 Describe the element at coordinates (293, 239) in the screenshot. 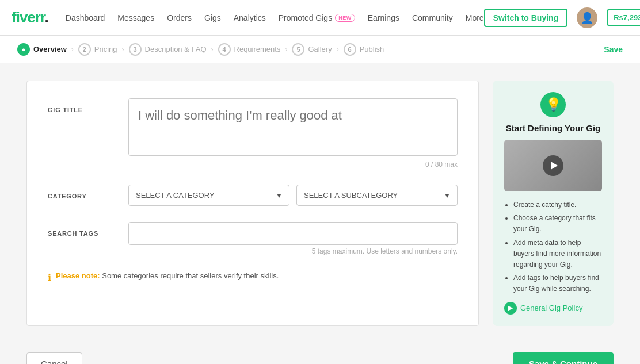

I see `search-tags-field-col: 5 tags maximum. Use letters and numbers …` at that location.